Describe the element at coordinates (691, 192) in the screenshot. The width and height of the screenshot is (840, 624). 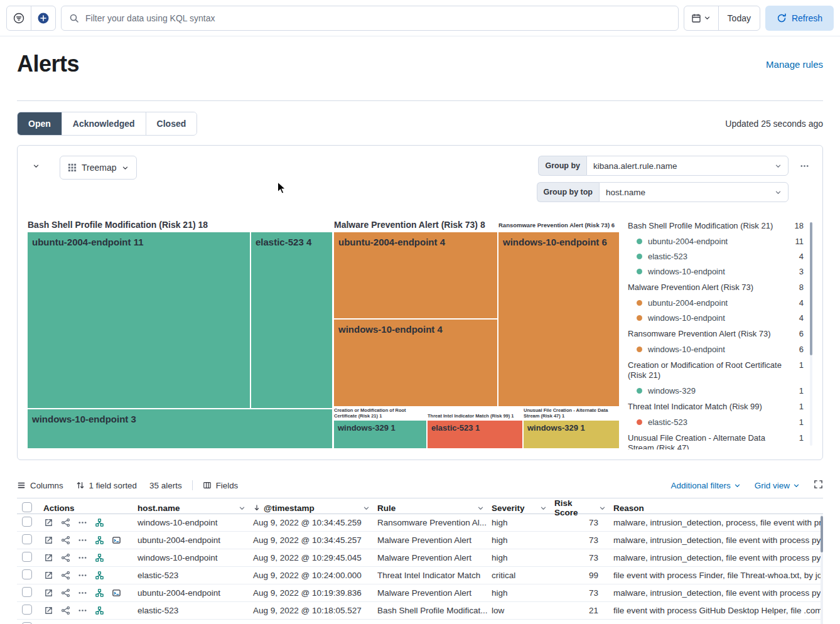
I see `group-by-top-value: host.name` at that location.